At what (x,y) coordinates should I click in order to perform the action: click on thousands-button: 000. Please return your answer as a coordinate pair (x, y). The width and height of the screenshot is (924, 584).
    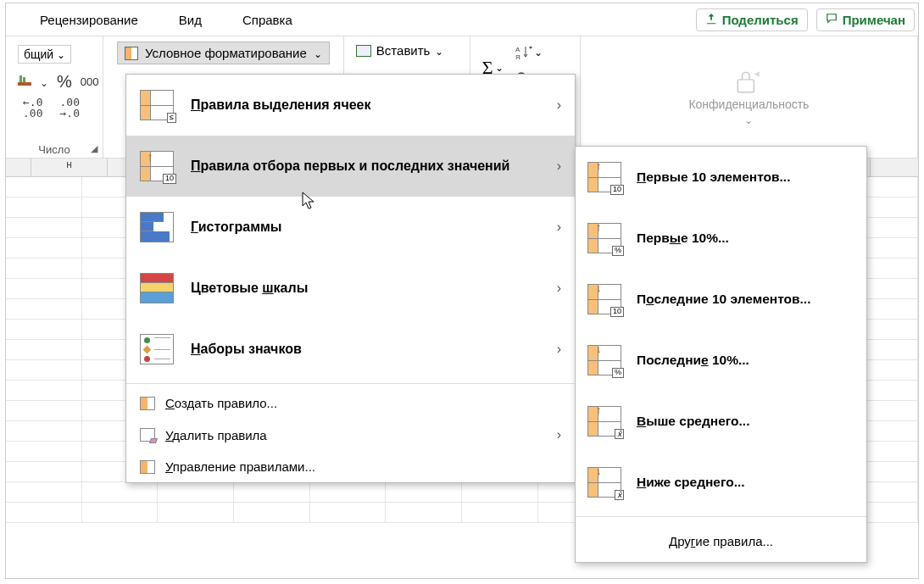
    Looking at the image, I should click on (90, 81).